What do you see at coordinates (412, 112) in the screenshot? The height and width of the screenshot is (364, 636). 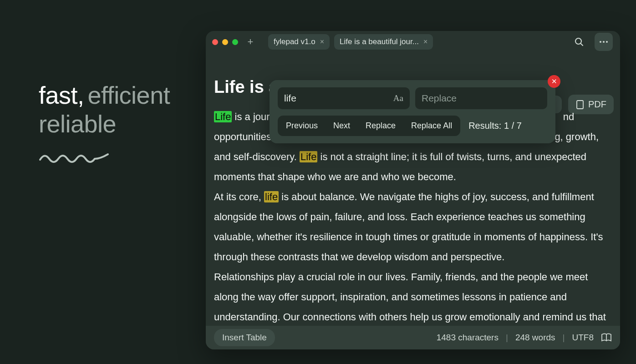 I see `find-replace-panel: ✕ Aa Previous Next Replace Replace All R…` at bounding box center [412, 112].